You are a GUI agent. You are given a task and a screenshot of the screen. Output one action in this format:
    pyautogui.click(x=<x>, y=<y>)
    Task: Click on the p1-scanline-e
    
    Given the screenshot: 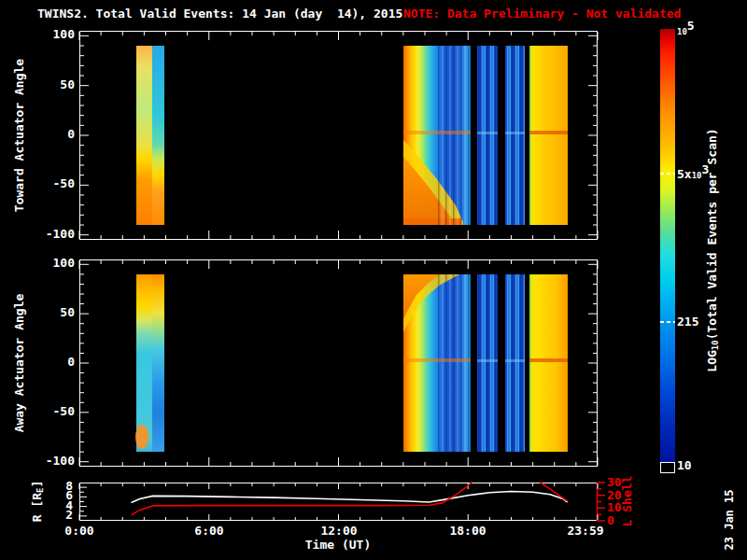 What is the action you would take?
    pyautogui.click(x=549, y=133)
    